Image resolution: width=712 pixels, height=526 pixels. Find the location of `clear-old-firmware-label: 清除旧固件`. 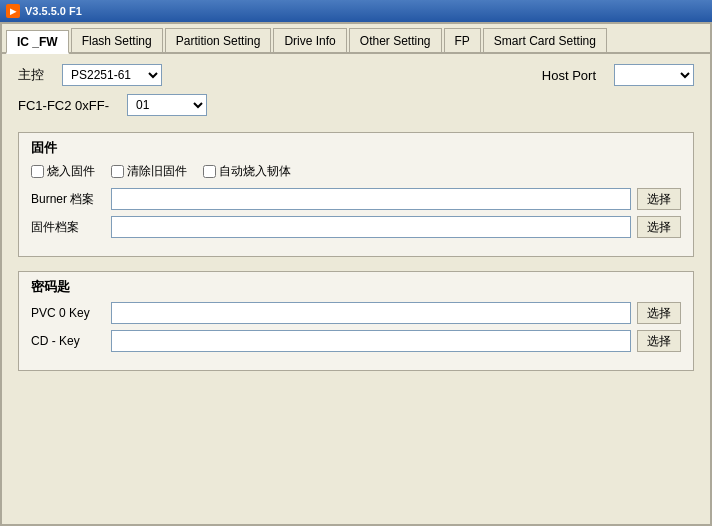

clear-old-firmware-label: 清除旧固件 is located at coordinates (157, 172).